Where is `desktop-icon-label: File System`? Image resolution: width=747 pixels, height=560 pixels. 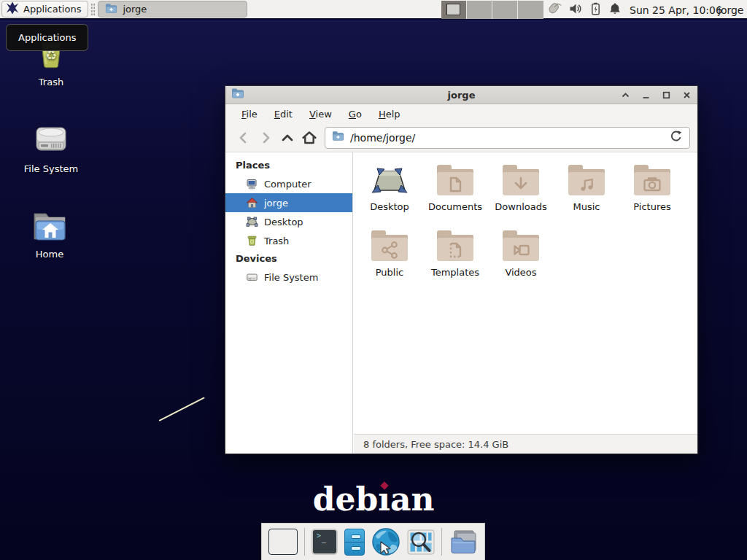
desktop-icon-label: File System is located at coordinates (51, 169).